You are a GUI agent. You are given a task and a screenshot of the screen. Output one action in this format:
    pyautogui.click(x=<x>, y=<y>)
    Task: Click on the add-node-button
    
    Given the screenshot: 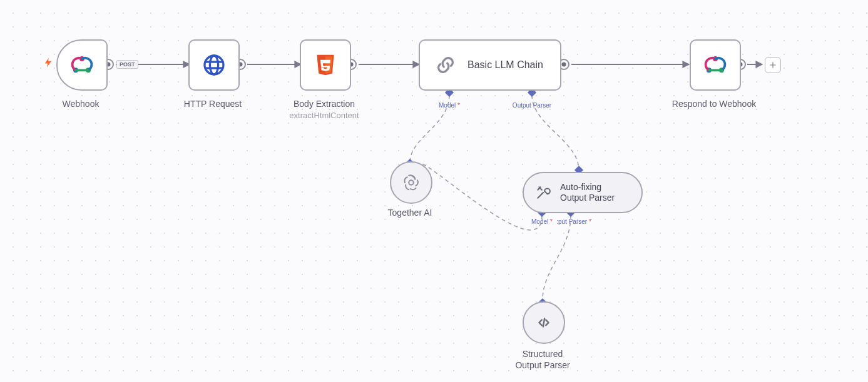 What is the action you would take?
    pyautogui.click(x=773, y=65)
    